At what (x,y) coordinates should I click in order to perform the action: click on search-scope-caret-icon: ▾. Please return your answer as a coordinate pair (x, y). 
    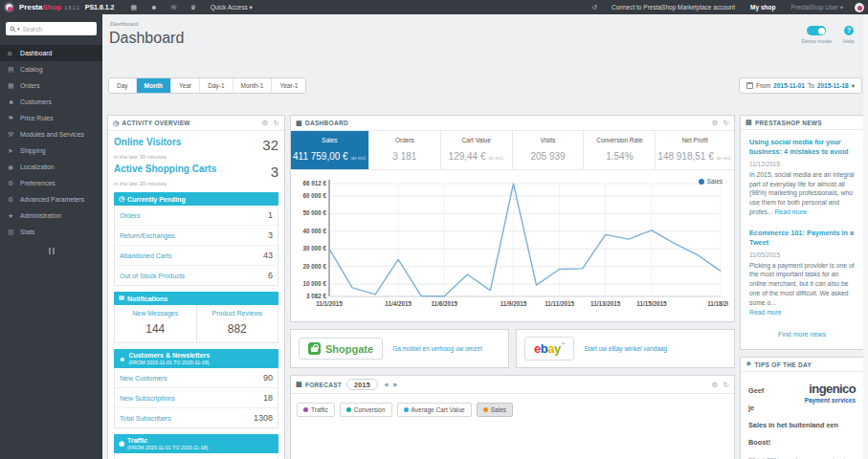
    Looking at the image, I should click on (19, 29).